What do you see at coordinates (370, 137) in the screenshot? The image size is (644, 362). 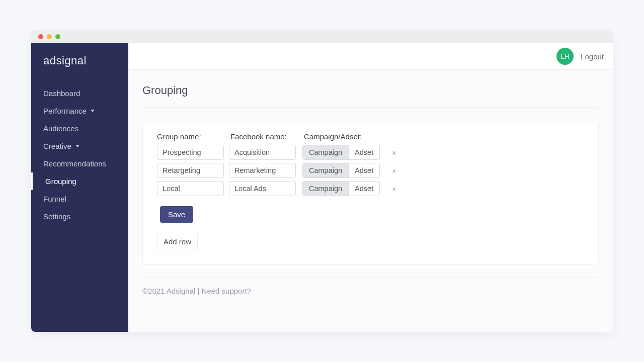 I see `grid-header: Group name: Facebook name: Campaign/Adse…` at bounding box center [370, 137].